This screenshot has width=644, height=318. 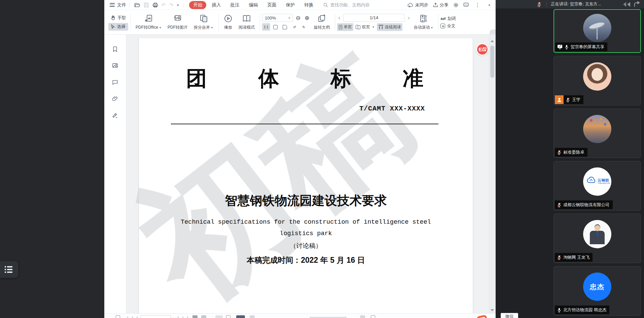 What do you see at coordinates (118, 18) in the screenshot?
I see `hand-tool-button: 手型` at bounding box center [118, 18].